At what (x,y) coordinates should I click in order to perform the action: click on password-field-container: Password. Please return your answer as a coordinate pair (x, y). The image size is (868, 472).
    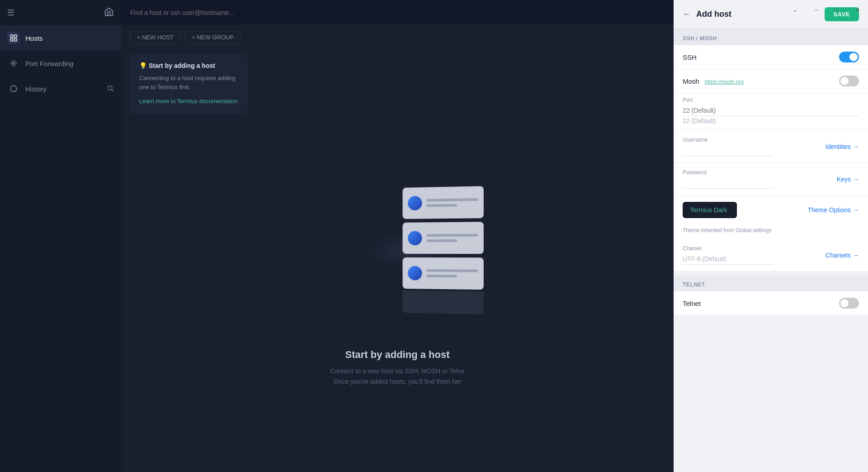
    Looking at the image, I should click on (760, 179).